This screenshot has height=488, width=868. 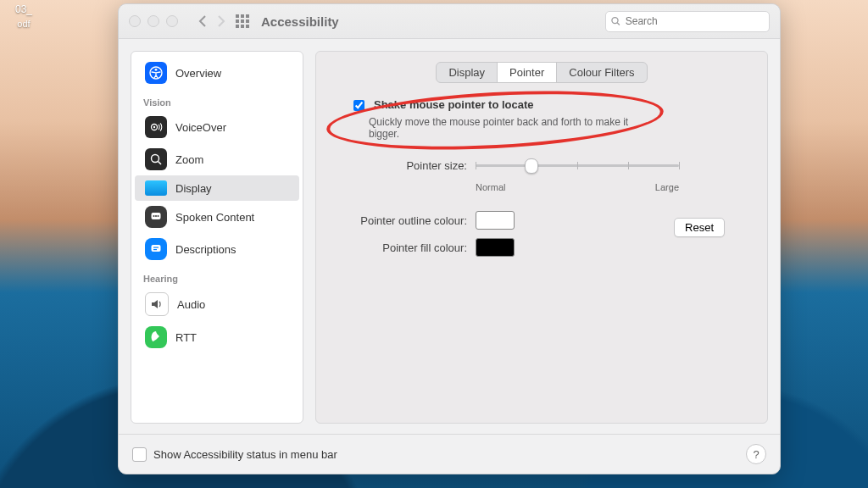 I want to click on reset-button: Reset, so click(x=699, y=227).